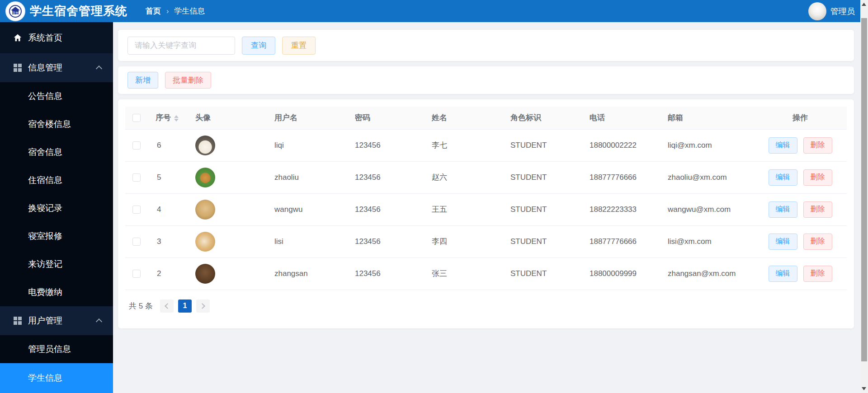  What do you see at coordinates (486, 210) in the screenshot?
I see `table-row: 4 wangwu 123456 王五 STUDENT 18822223333 w…` at bounding box center [486, 210].